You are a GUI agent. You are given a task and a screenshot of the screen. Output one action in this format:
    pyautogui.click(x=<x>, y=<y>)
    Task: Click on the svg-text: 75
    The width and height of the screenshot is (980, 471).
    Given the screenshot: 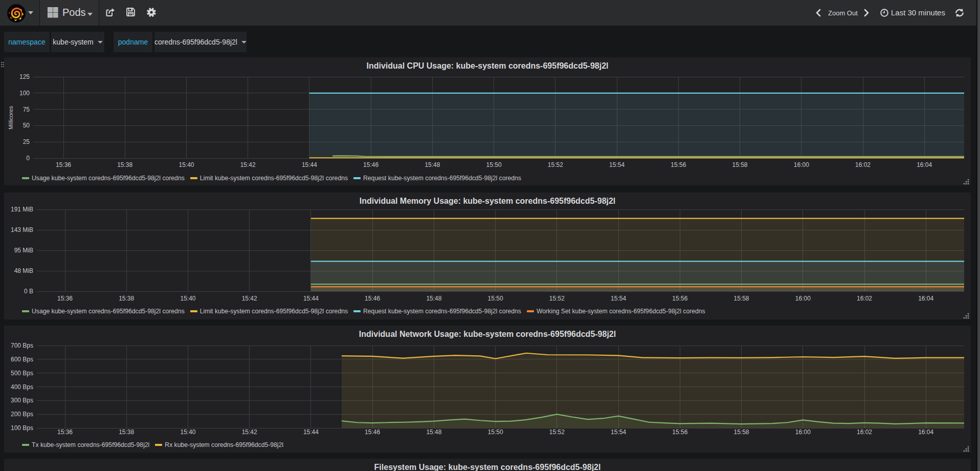 What is the action you would take?
    pyautogui.click(x=27, y=110)
    